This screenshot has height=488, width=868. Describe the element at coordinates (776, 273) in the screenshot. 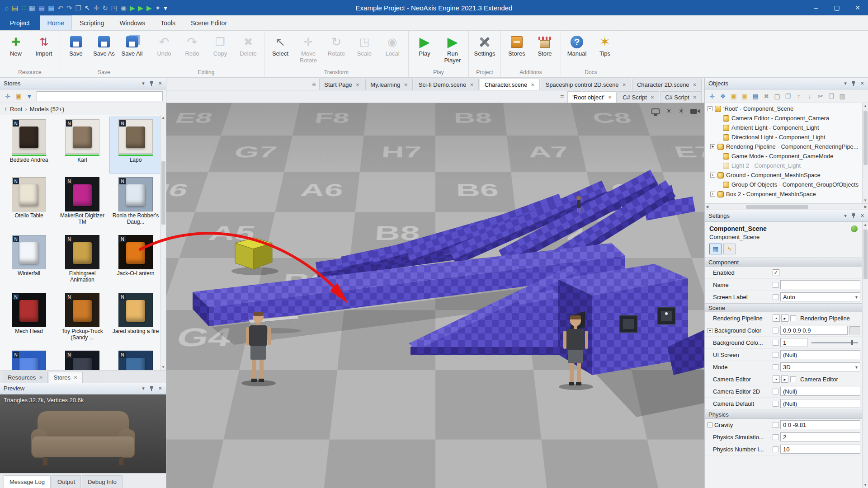

I see `checkbox: ✓` at that location.